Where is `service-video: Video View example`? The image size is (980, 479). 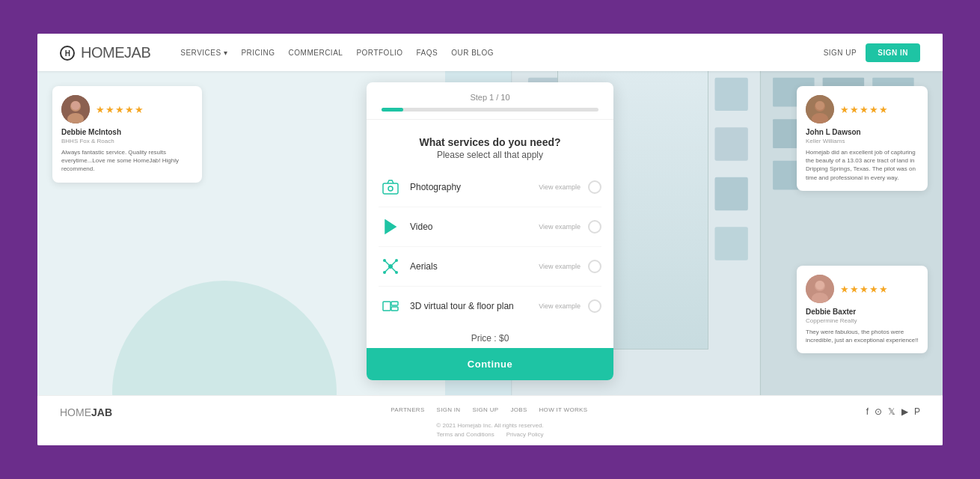 service-video: Video View example is located at coordinates (490, 228).